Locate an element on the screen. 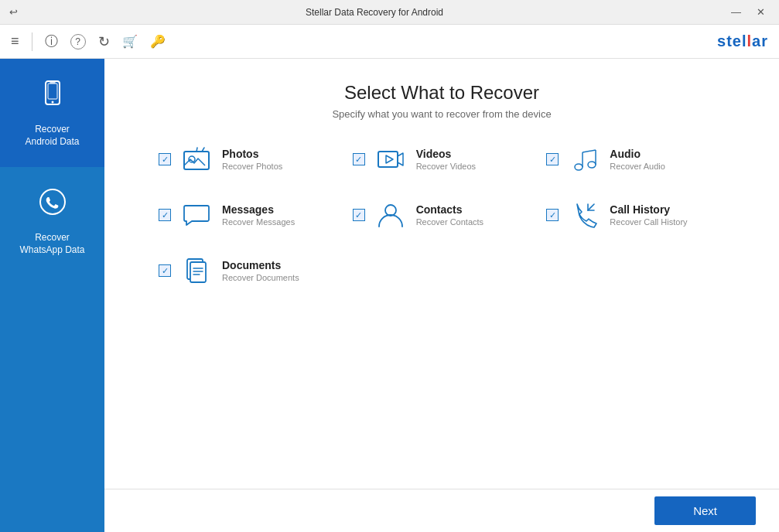 This screenshot has width=779, height=532. contacts-name: Contacts is located at coordinates (473, 210).